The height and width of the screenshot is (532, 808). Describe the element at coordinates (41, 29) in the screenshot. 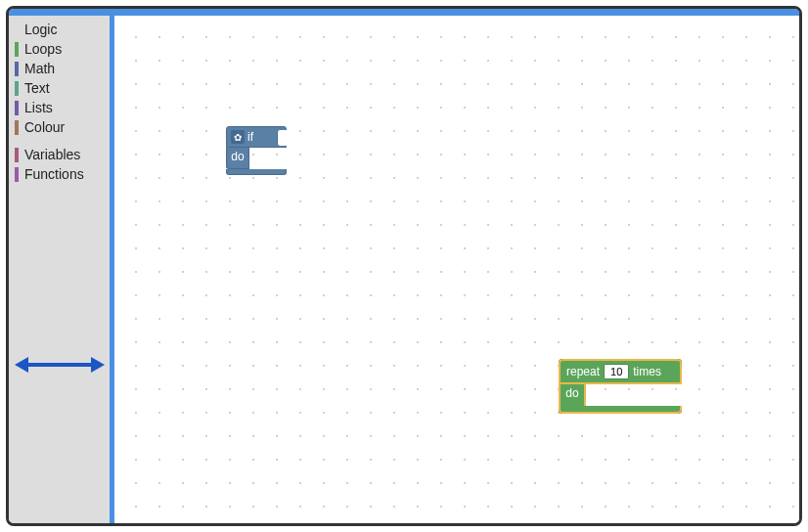

I see `toolbox-label: Logic` at that location.